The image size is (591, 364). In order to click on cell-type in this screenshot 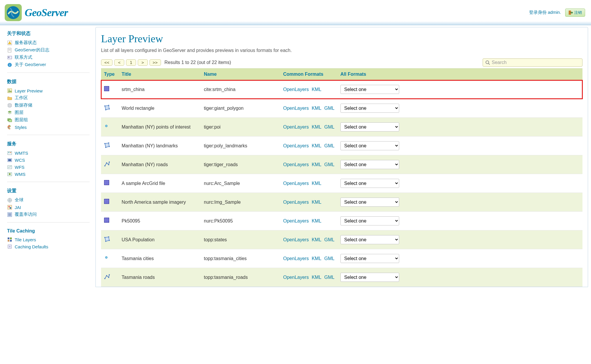, I will do `click(110, 108)`.